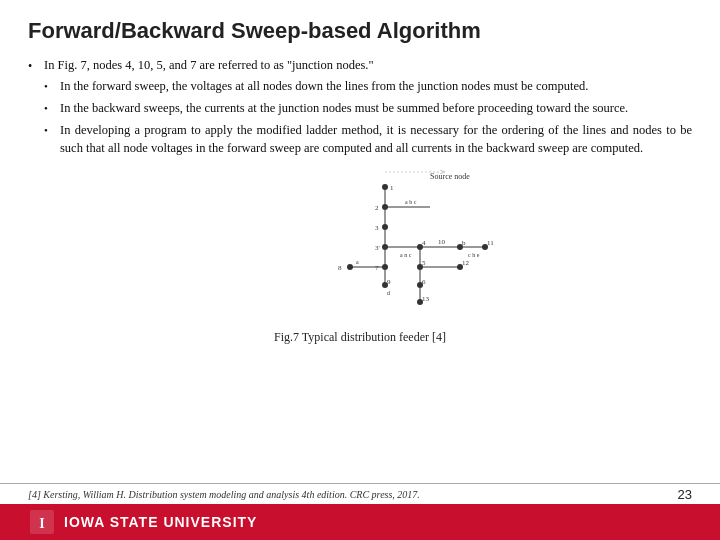 The width and height of the screenshot is (720, 540). What do you see at coordinates (376, 86) in the screenshot?
I see `sub-bullet-text-1: In the forward sweep, the voltages at al…` at bounding box center [376, 86].